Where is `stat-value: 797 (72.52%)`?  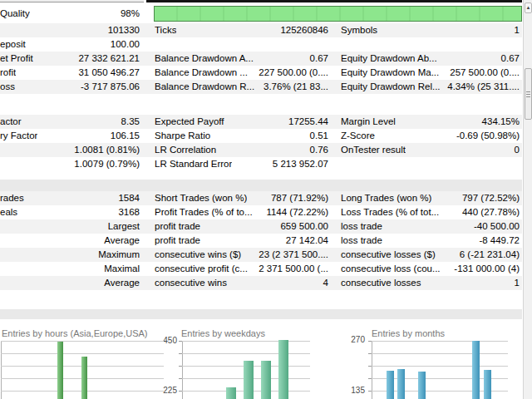 stat-value: 797 (72.52%) is located at coordinates (490, 198).